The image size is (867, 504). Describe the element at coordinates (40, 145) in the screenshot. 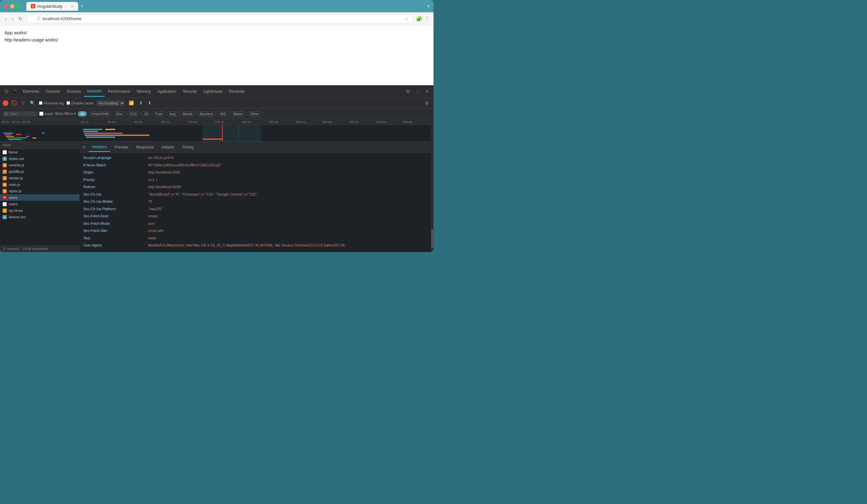

I see `file-list-header: Name` at that location.